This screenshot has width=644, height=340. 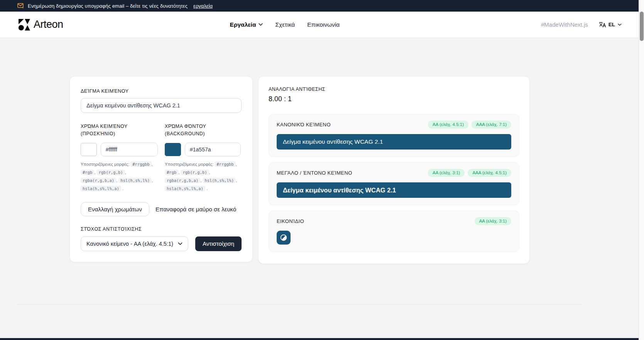 I want to click on email-update-icon, so click(x=21, y=6).